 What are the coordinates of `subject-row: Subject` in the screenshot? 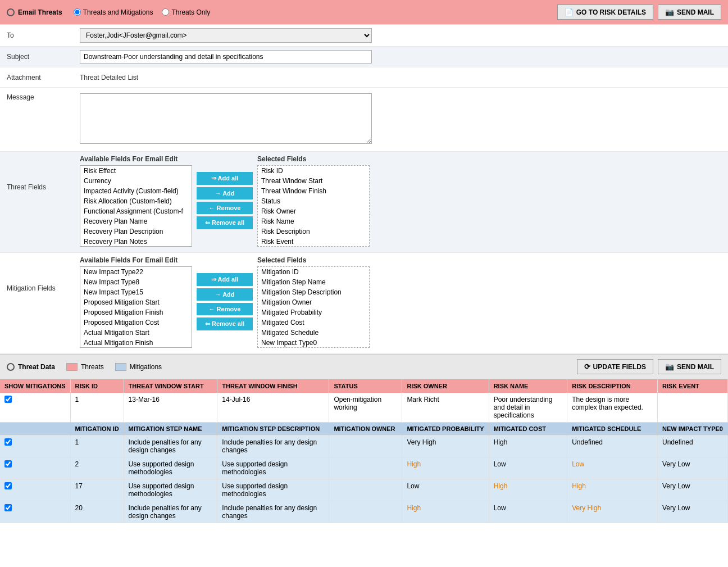 It's located at (364, 57).